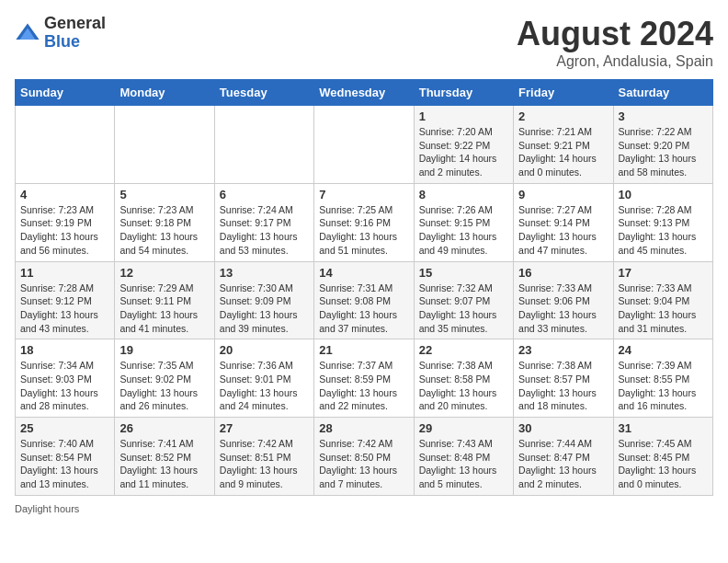  I want to click on calendar-week-row: 18 Sunrise: 7:34 AM Sunset: 9:03 PM Dayl…, so click(364, 379).